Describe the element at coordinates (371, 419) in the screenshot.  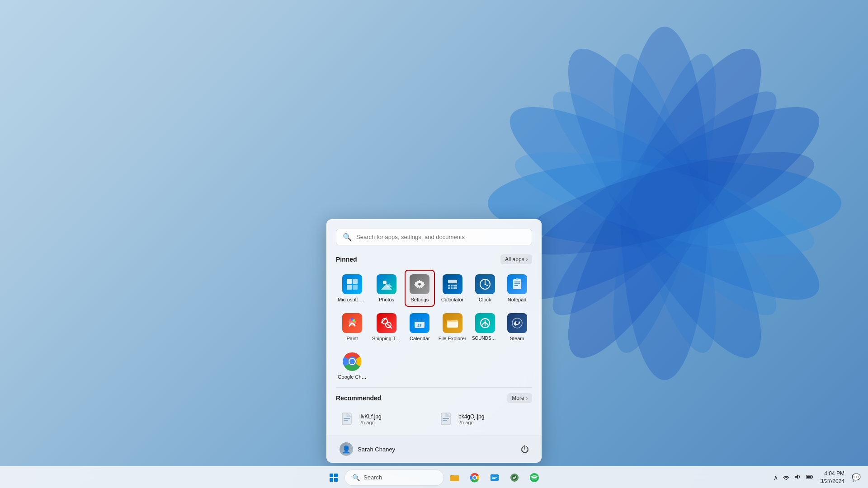
I see `rec-info-0: livKLf.jpg 2h ago` at that location.